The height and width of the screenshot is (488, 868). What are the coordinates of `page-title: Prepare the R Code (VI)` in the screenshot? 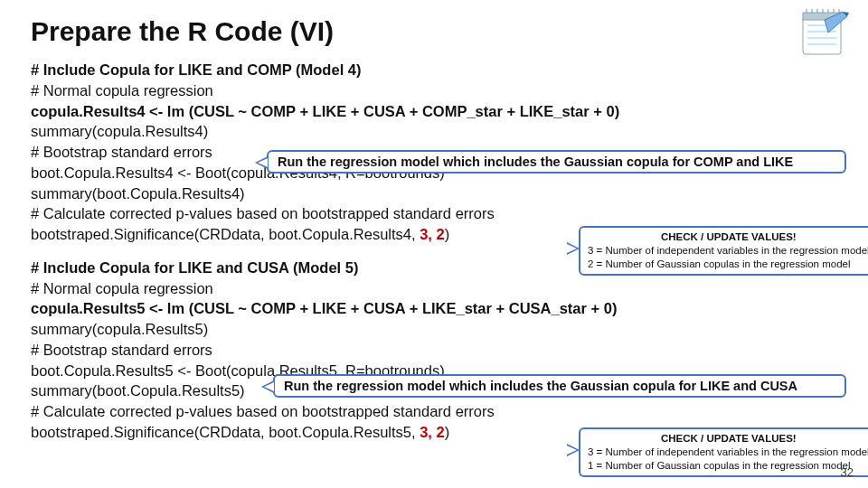 It's located at (434, 32).